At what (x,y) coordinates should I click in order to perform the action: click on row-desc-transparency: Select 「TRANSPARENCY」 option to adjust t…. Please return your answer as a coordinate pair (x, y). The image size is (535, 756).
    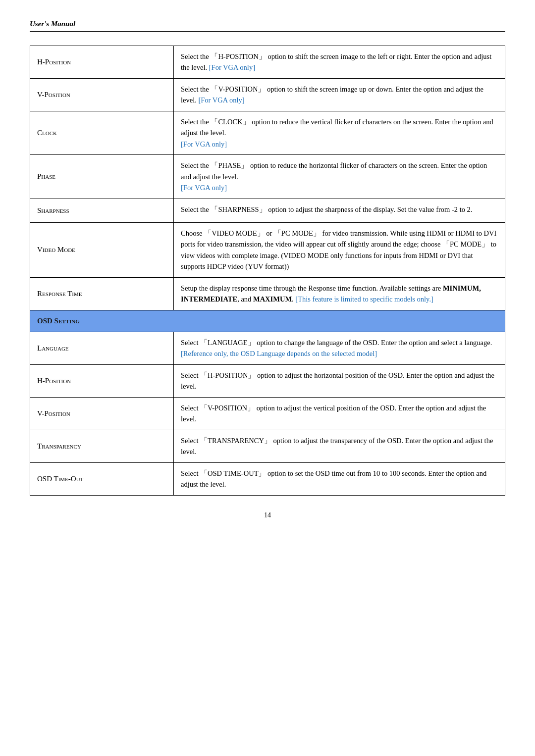
    Looking at the image, I should click on (340, 446).